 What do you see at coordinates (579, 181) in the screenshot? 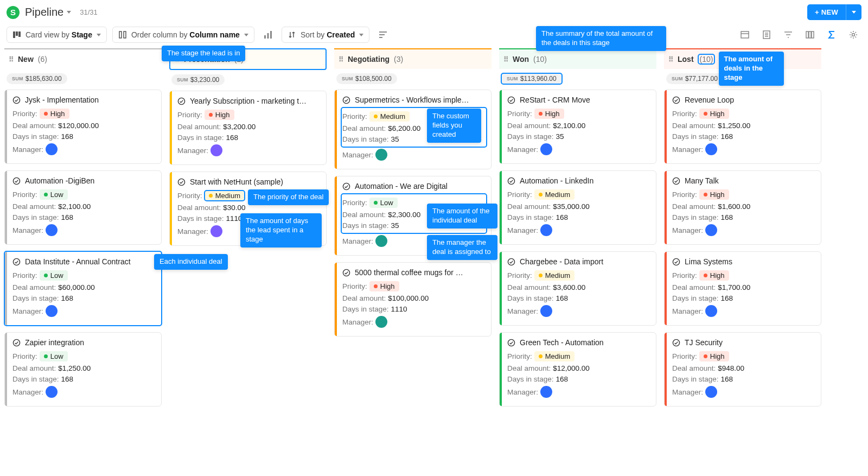
I see `card-title: Automation - LinkedIn` at bounding box center [579, 181].